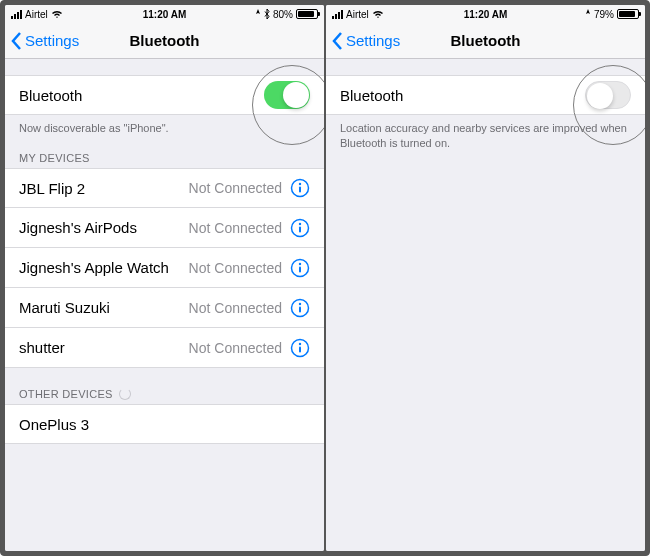 This screenshot has width=650, height=556. I want to click on device-name: Maruti Suzuki, so click(104, 308).